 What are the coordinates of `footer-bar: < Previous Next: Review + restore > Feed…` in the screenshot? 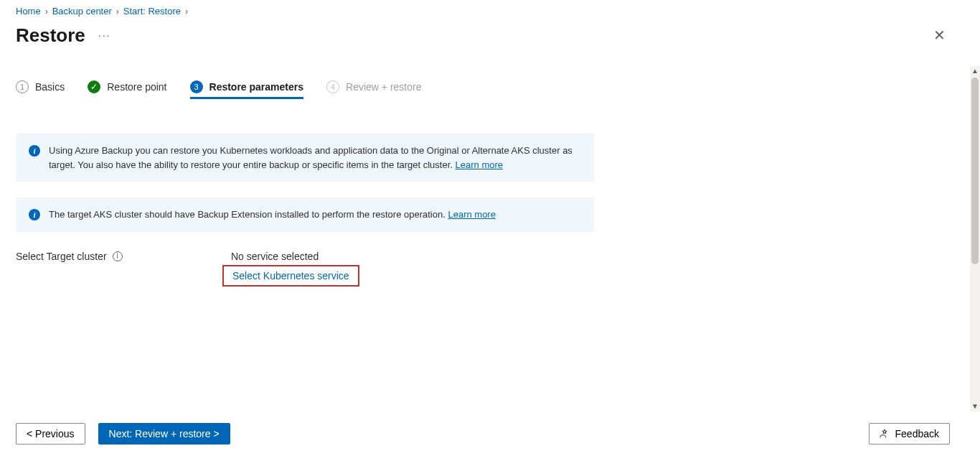 It's located at (490, 435).